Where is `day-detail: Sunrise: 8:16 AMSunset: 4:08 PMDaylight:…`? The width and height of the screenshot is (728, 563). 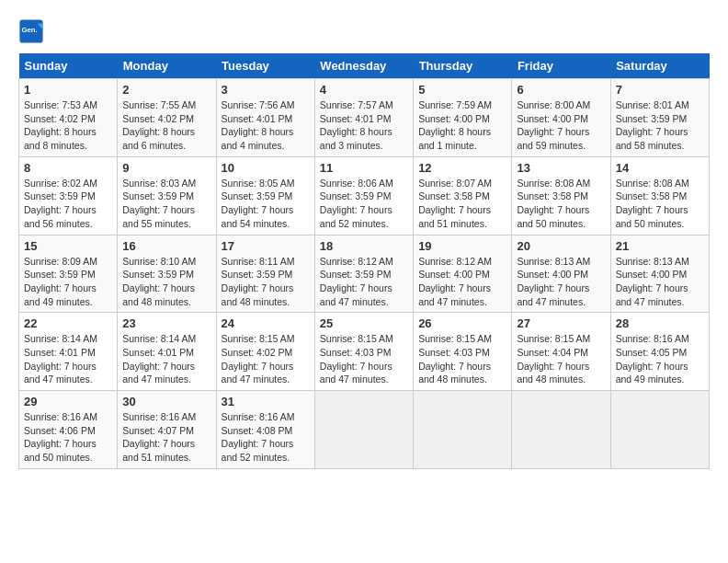 day-detail: Sunrise: 8:16 AMSunset: 4:08 PMDaylight:… is located at coordinates (258, 437).